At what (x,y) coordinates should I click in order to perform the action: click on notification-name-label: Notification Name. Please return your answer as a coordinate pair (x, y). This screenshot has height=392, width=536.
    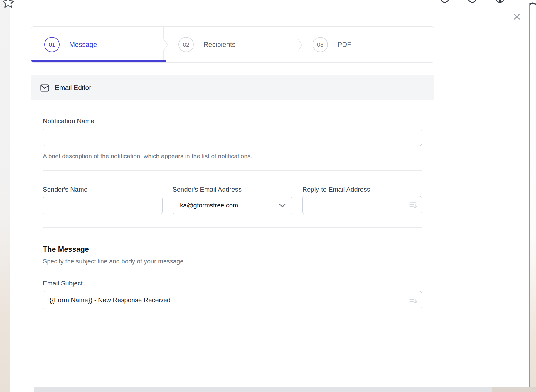
    Looking at the image, I should click on (69, 121).